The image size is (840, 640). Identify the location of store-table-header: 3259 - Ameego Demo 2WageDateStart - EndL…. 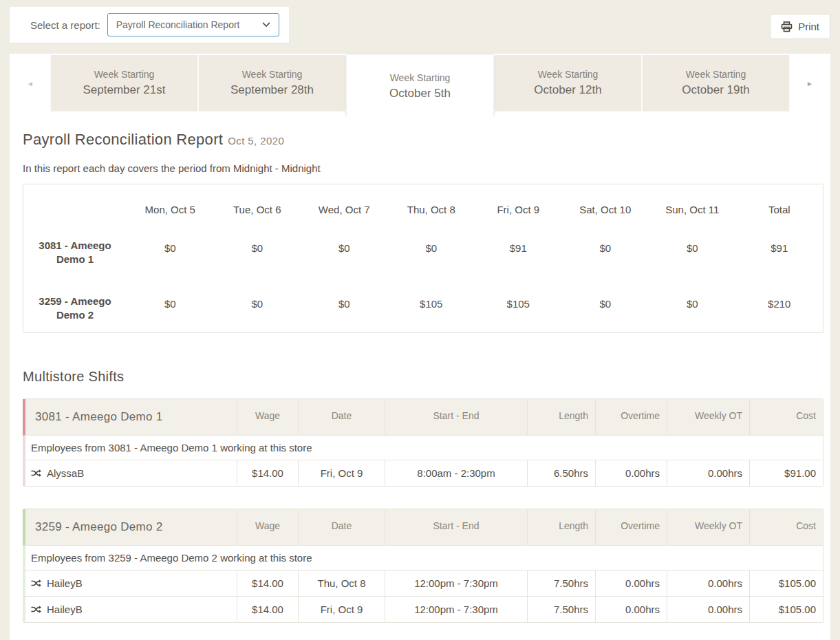
(422, 527).